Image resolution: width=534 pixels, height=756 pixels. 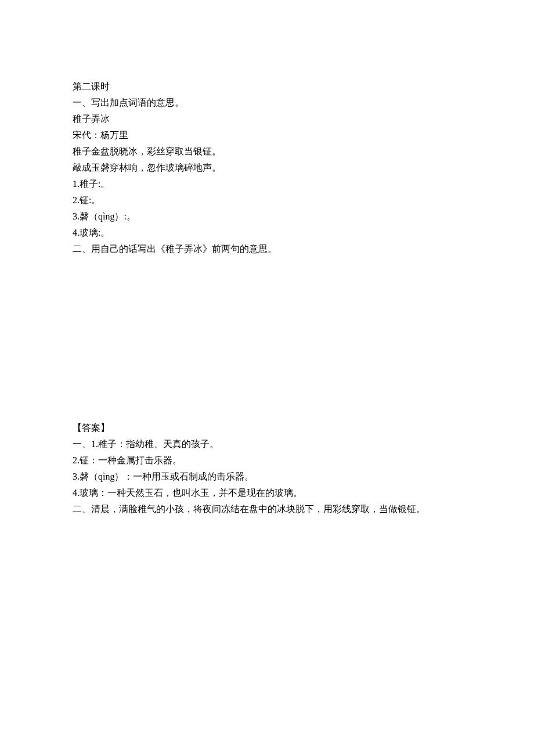 I want to click on poem-line1: 稚子金盆脱晓冰，彩丝穿取当银钲。, so click(x=267, y=152).